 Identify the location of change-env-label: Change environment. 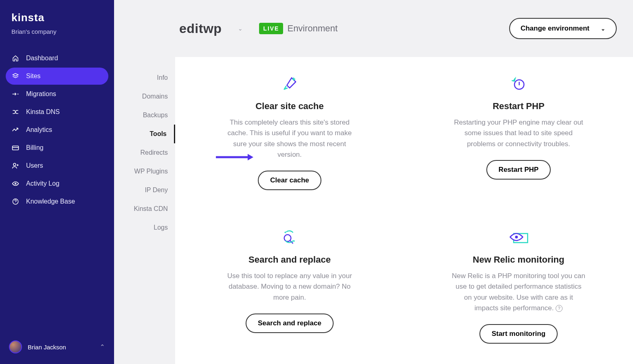
(555, 29).